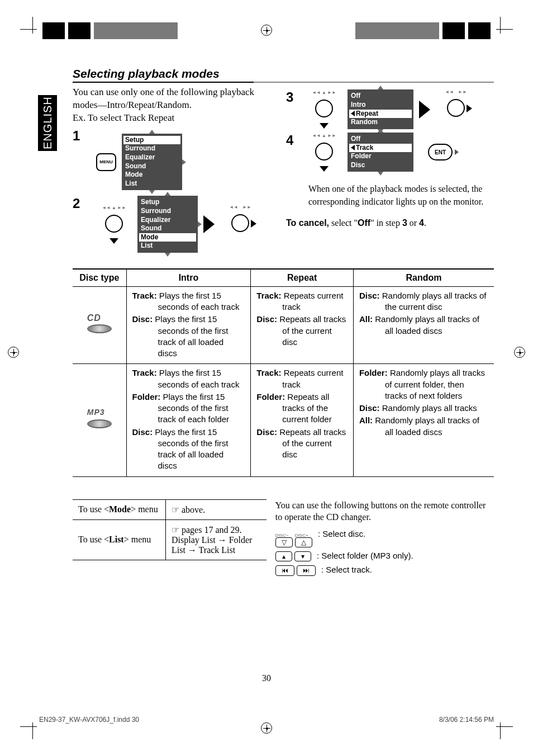 The height and width of the screenshot is (756, 533). I want to click on note-text: When one of the playback modes is select…, so click(401, 196).